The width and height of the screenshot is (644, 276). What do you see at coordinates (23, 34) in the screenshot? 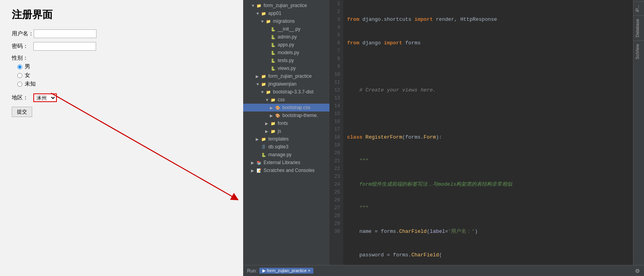
I see `username-label: 用户名：` at bounding box center [23, 34].